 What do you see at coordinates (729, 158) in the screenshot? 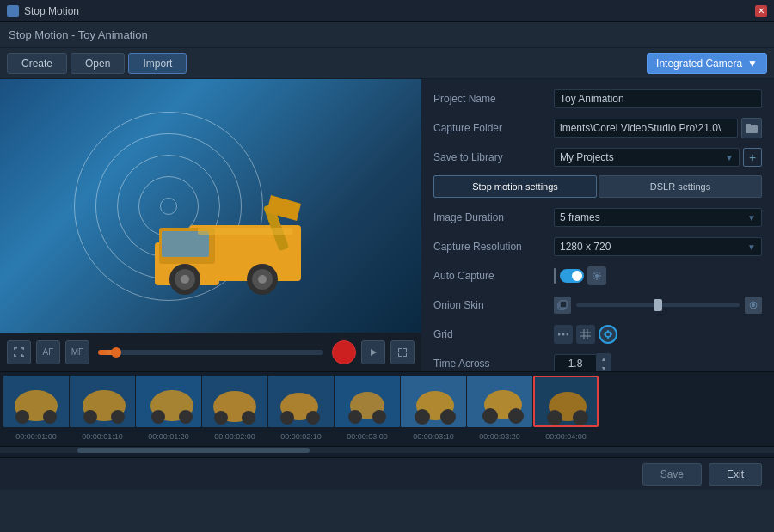
I see `library-dropdown-arrow: ▼` at bounding box center [729, 158].